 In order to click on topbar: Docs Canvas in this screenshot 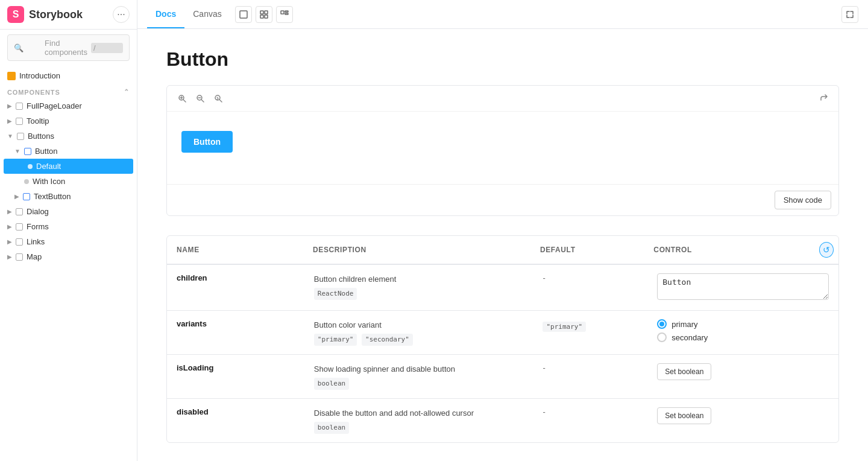, I will do `click(503, 14)`.